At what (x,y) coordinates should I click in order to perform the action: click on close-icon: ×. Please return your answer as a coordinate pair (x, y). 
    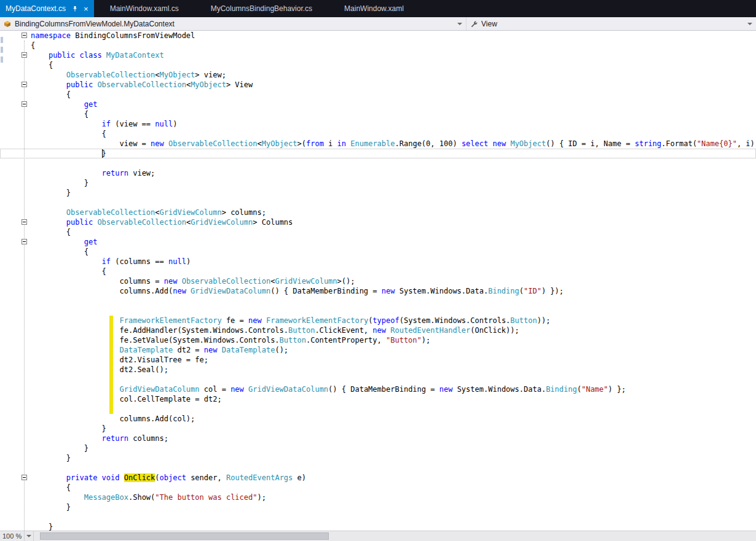
    Looking at the image, I should click on (86, 9).